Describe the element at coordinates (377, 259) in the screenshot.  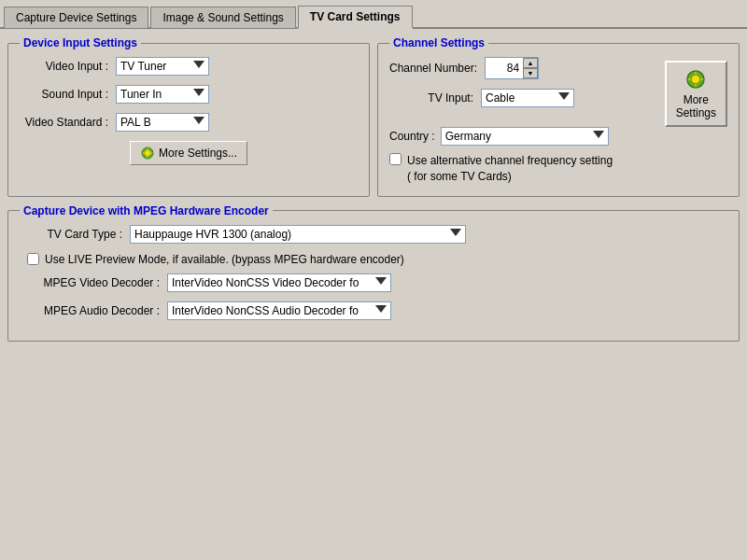
I see `live-preview-row: Use LIVE Preview Mode, if available. (by…` at that location.